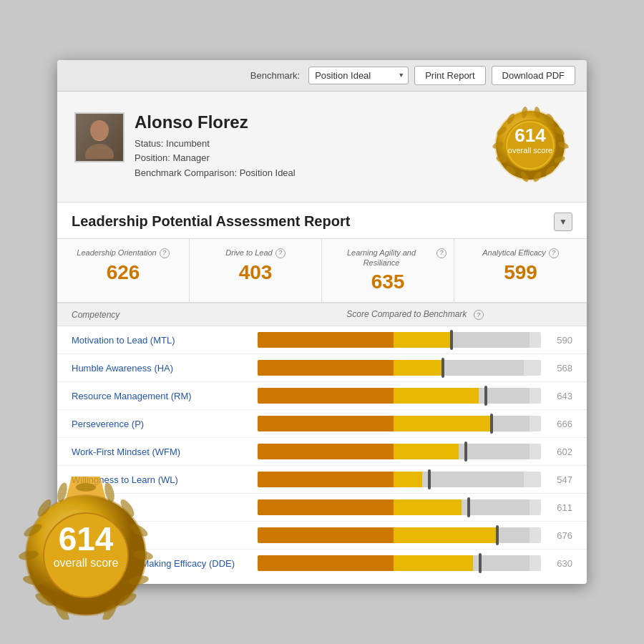 Image resolution: width=644 pixels, height=644 pixels. What do you see at coordinates (560, 535) in the screenshot?
I see `comp-score-lse: 676` at bounding box center [560, 535].